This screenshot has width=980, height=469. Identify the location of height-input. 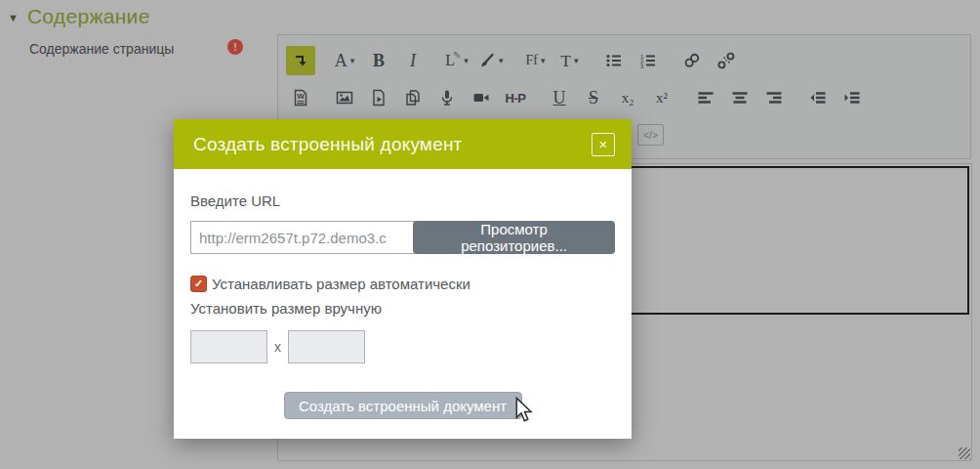
(326, 347).